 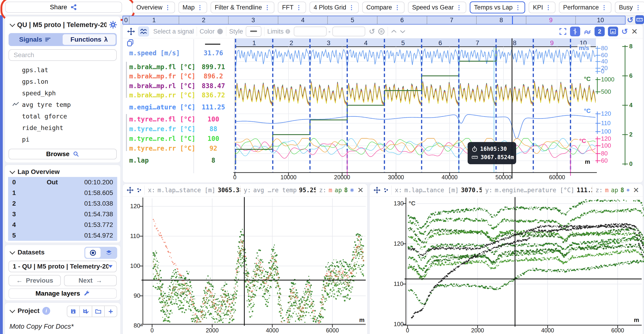 I want to click on fullscreen-icon, so click(x=563, y=32).